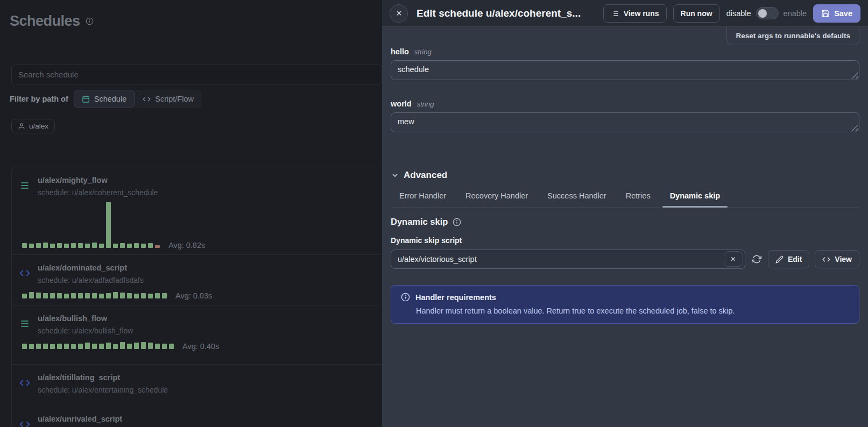 This screenshot has width=868, height=427. Describe the element at coordinates (98, 345) in the screenshot. I see `runs-bars` at that location.